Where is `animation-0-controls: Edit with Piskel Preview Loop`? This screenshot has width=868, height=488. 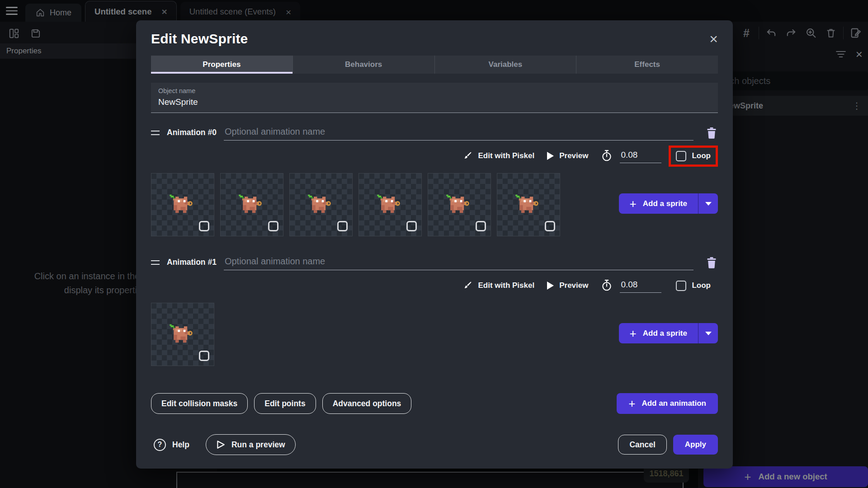 animation-0-controls: Edit with Piskel Preview Loop is located at coordinates (434, 156).